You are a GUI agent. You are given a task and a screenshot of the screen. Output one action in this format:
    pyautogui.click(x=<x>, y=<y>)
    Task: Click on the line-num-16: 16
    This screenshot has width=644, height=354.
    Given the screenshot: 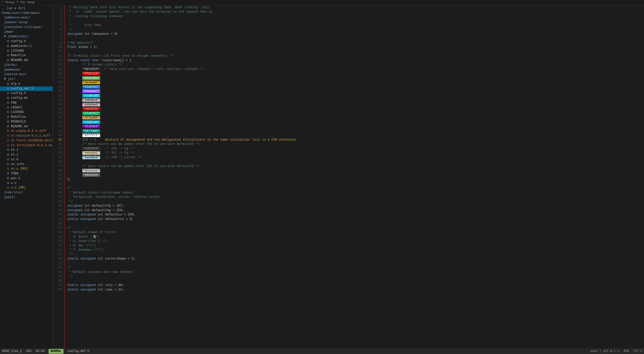 What is the action you would take?
    pyautogui.click(x=58, y=74)
    